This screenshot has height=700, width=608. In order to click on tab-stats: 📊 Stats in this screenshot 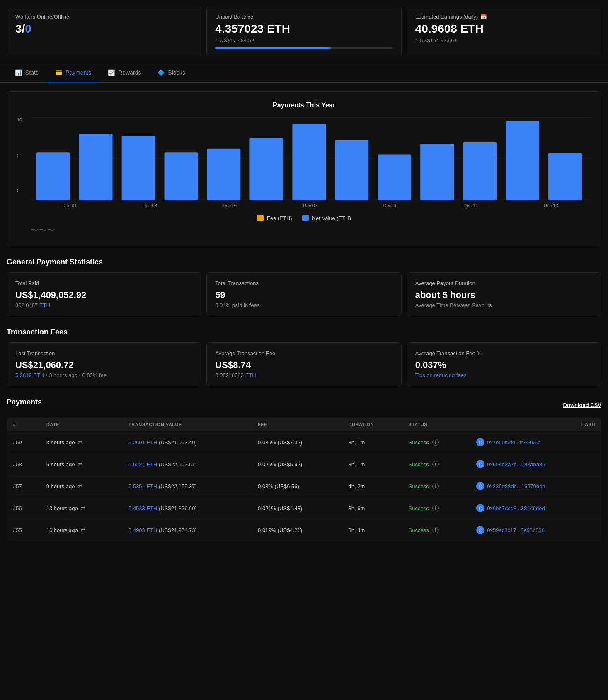, I will do `click(27, 73)`.